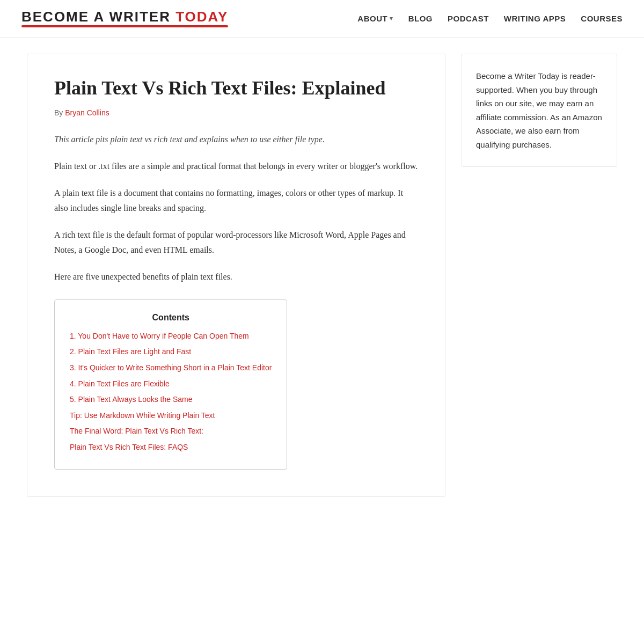 This screenshot has width=644, height=644. Describe the element at coordinates (372, 18) in the screenshot. I see `nav-about-label: ABOUT` at that location.